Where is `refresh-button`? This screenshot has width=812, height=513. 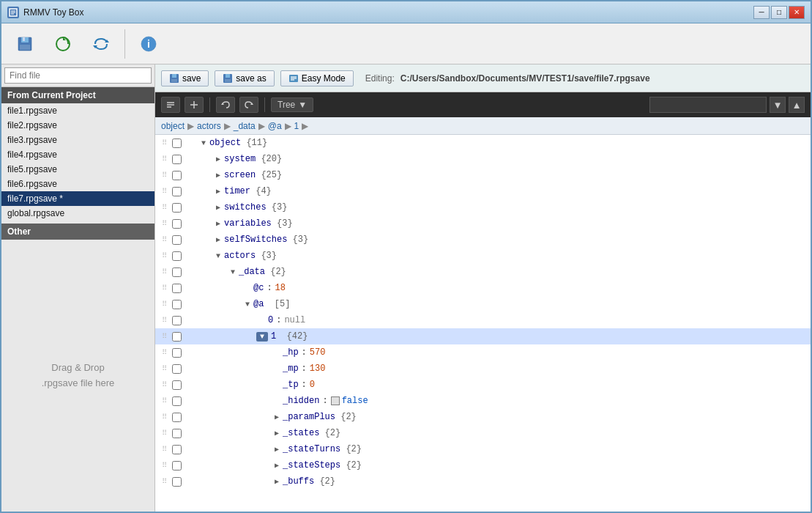
refresh-button is located at coordinates (63, 44).